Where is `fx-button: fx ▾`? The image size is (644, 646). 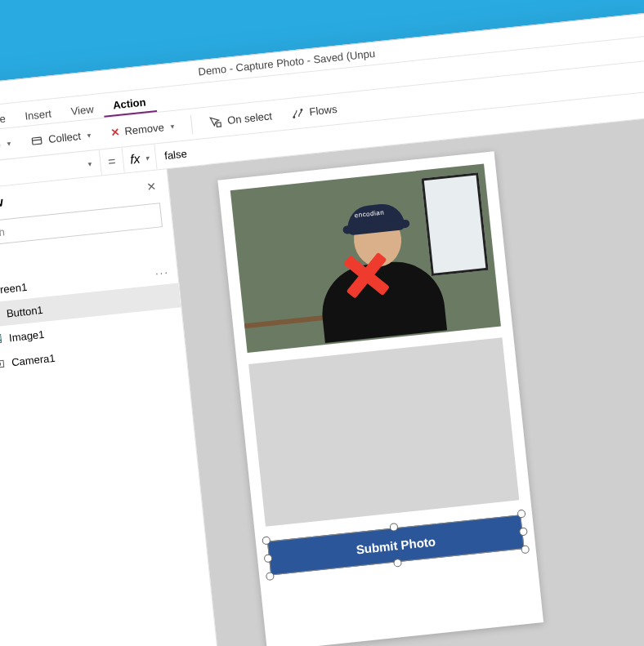 fx-button: fx ▾ is located at coordinates (141, 158).